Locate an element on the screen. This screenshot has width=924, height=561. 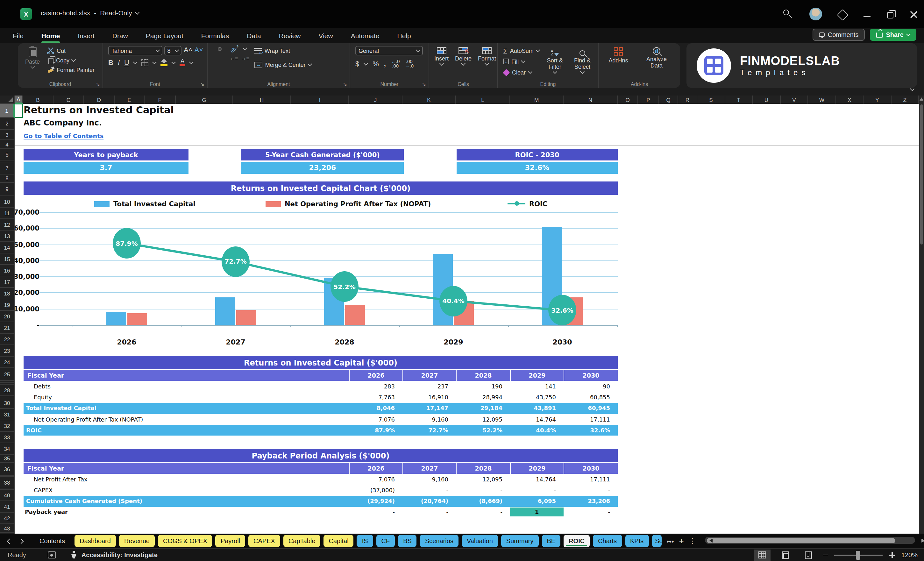
italic-button: I is located at coordinates (118, 62).